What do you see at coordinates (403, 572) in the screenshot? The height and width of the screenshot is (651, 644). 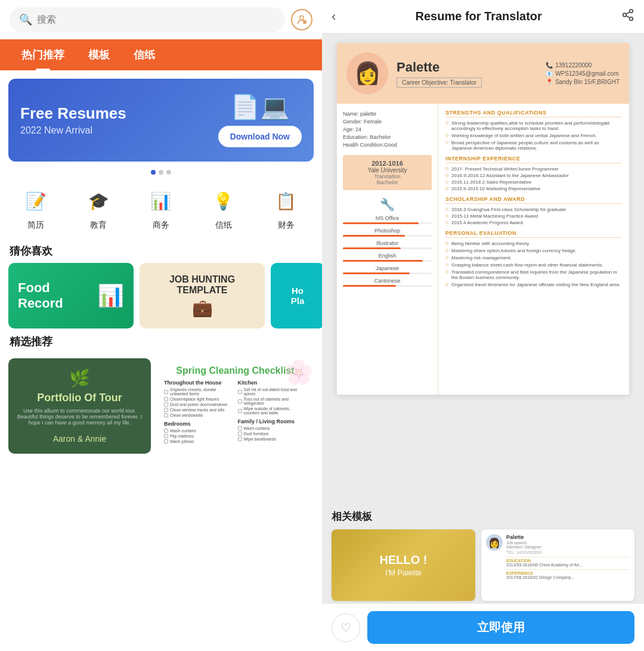 I see `hello-sub-text: I'M Palette` at bounding box center [403, 572].